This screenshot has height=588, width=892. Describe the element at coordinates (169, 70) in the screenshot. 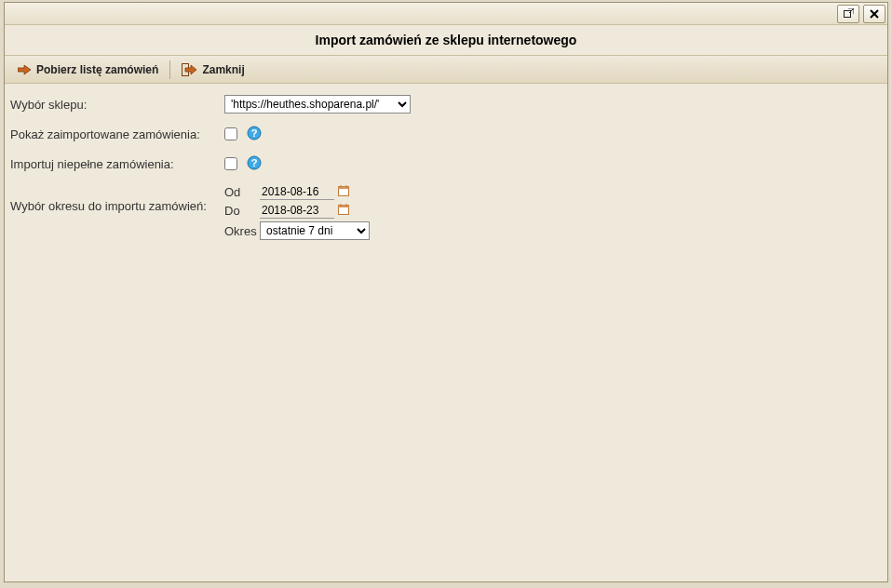

I see `toolbar-separator` at that location.